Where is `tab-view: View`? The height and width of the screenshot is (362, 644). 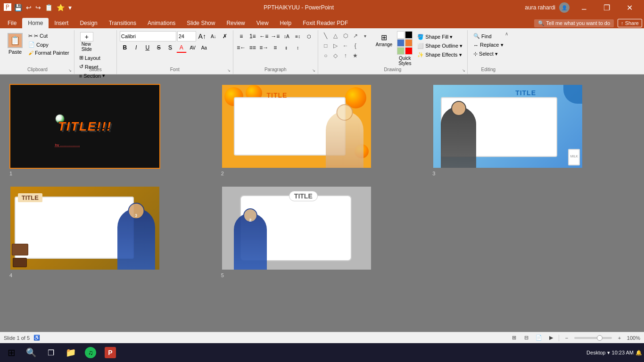
tab-view: View is located at coordinates (263, 23).